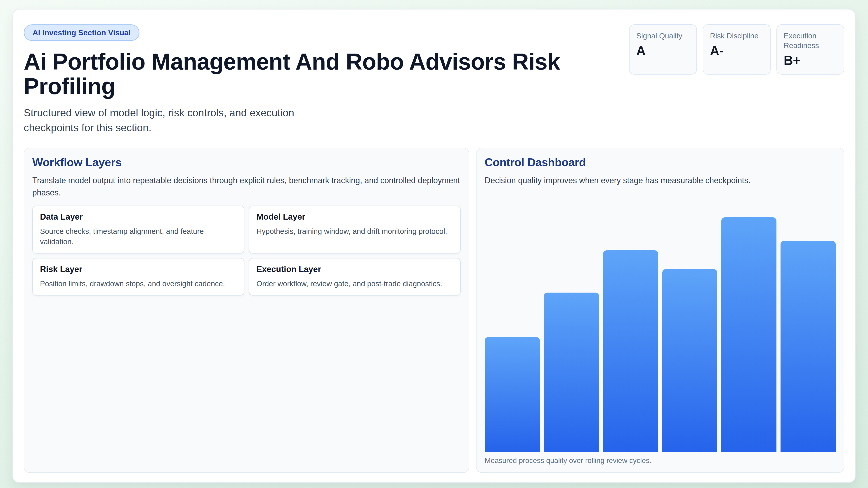 This screenshot has width=868, height=488. What do you see at coordinates (355, 230) in the screenshot?
I see `layer-card-model: Model Layer Hypothesis, training window,…` at bounding box center [355, 230].